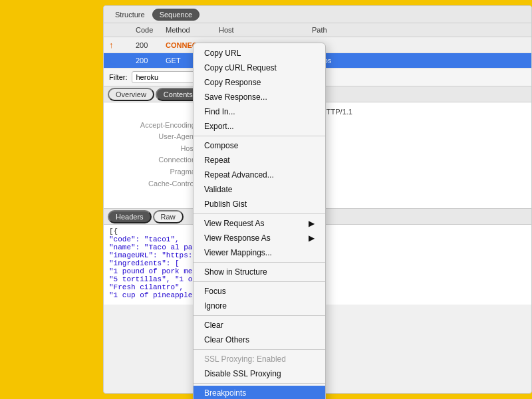 This screenshot has width=532, height=399. Describe the element at coordinates (152, 160) in the screenshot. I see `label-connection: Connection` at that location.